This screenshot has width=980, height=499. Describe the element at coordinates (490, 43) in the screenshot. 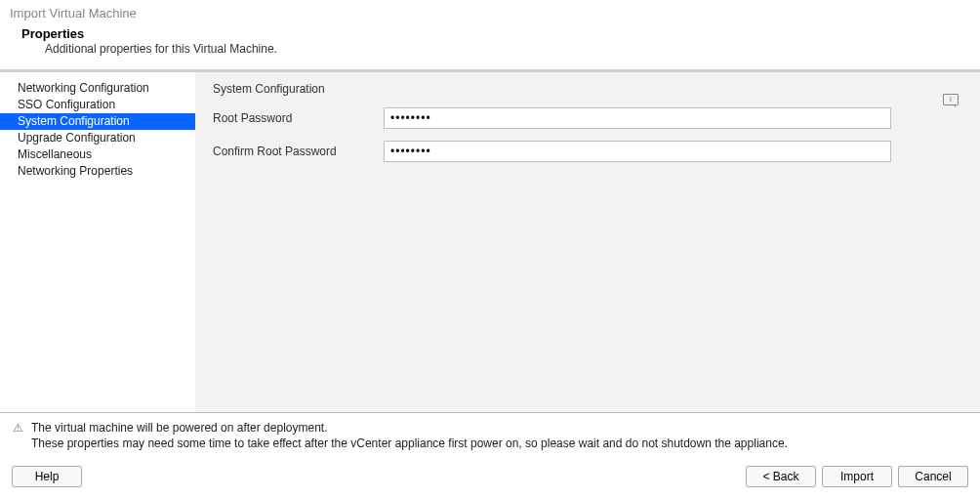

I see `wizard-header: Properties Additional properties for thi…` at that location.